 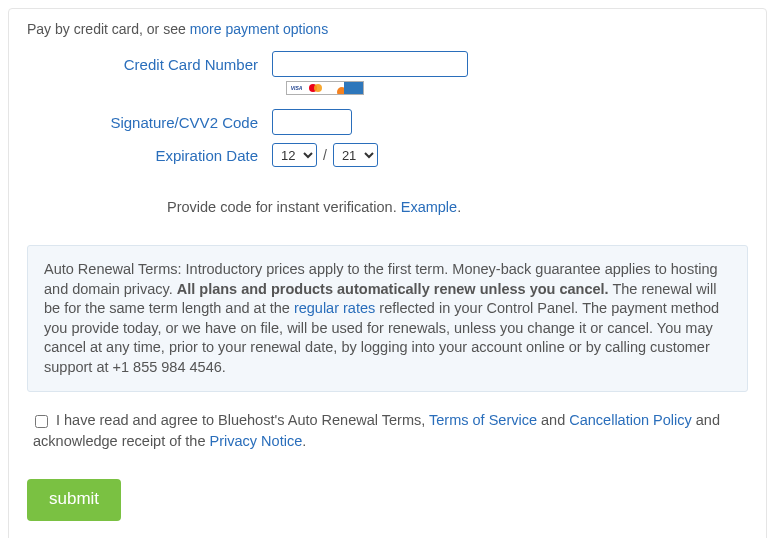 I want to click on exp-slash: /, so click(x=325, y=155).